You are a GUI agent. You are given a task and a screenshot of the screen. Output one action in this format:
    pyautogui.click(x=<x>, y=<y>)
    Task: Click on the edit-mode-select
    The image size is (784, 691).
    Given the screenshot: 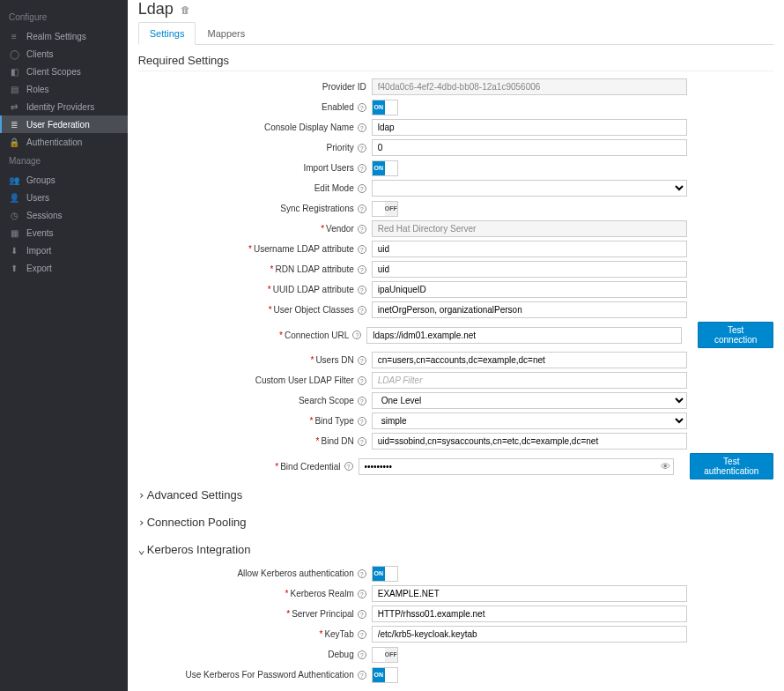 What is the action you would take?
    pyautogui.click(x=529, y=189)
    